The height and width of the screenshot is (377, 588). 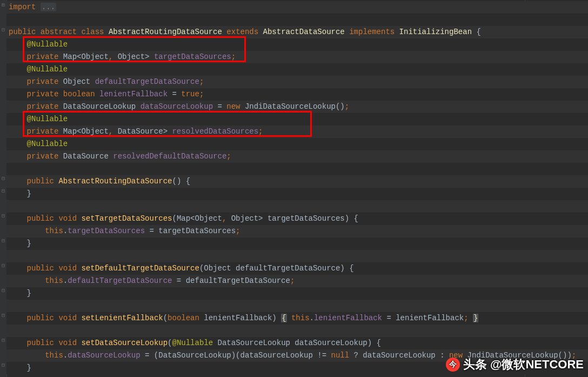 What do you see at coordinates (297, 94) in the screenshot?
I see `code-line: private boolean lenientFallback = true;` at bounding box center [297, 94].